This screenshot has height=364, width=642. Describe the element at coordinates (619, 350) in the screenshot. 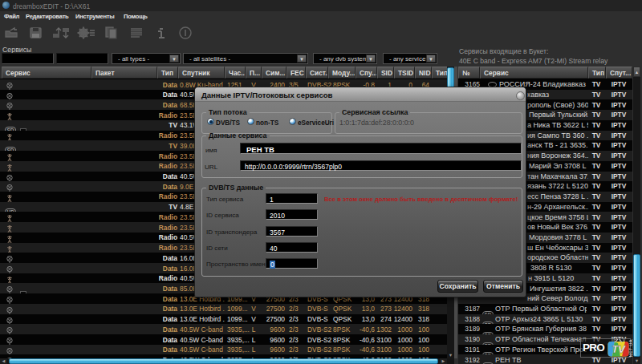

I see `svg-text: TV` at that location.